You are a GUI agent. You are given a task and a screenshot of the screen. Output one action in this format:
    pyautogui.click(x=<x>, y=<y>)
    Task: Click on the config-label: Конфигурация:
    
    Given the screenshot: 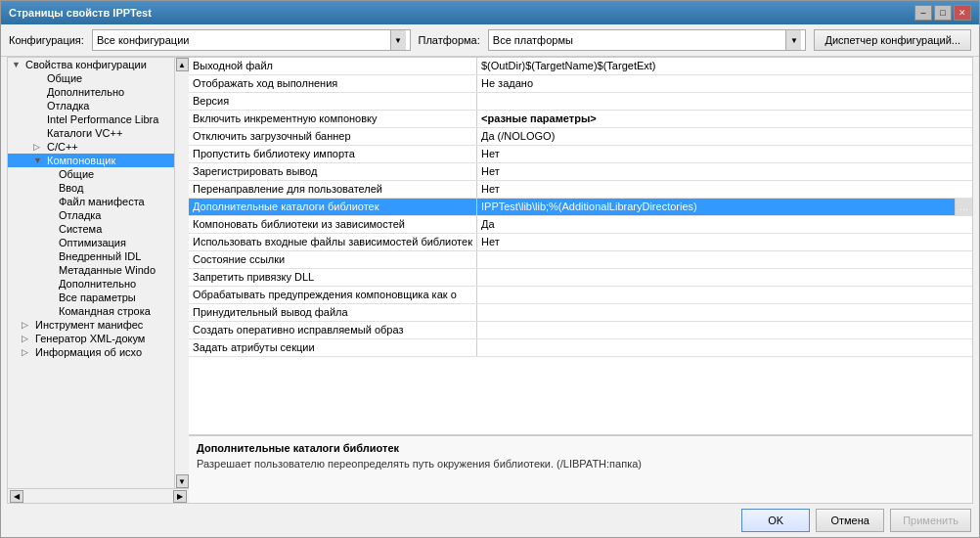 What is the action you would take?
    pyautogui.click(x=47, y=40)
    